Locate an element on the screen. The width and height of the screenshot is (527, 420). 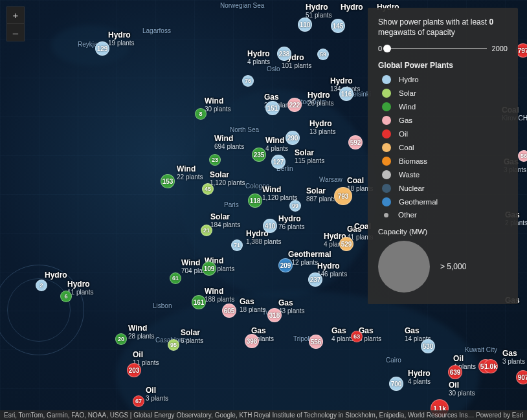
cluster-label: Gas18 plants is located at coordinates (252, 305).